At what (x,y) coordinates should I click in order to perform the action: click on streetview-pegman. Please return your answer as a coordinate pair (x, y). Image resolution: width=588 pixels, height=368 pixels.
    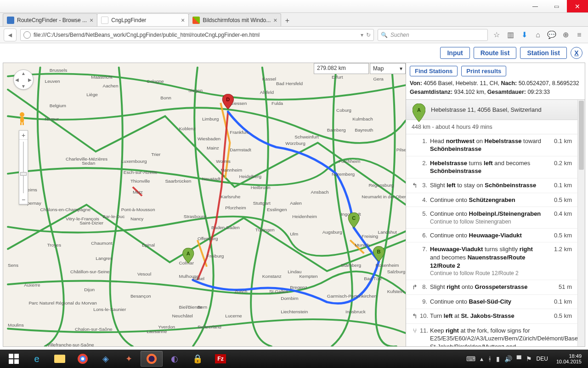
    Looking at the image, I should click on (22, 119).